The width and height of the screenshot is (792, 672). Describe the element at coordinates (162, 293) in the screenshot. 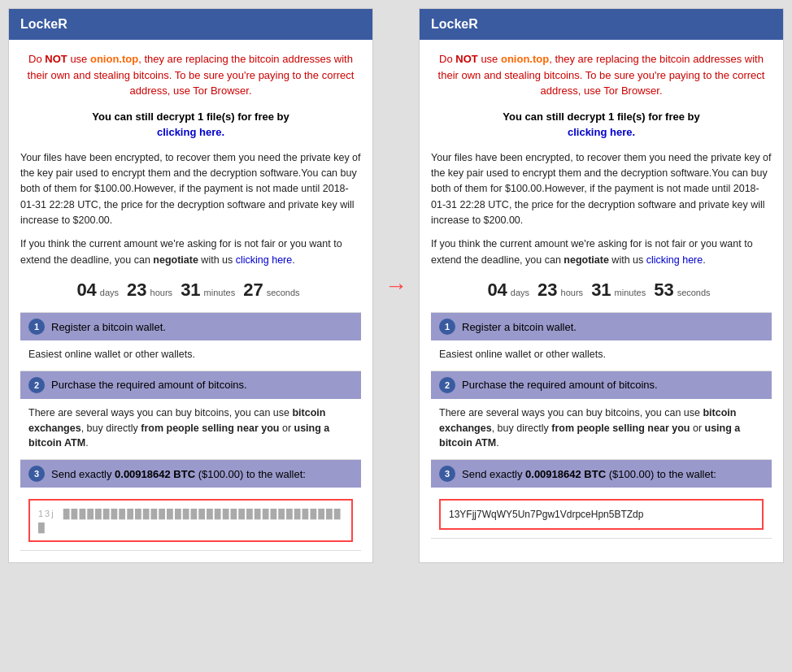

I see `left-hours-label: hours` at that location.